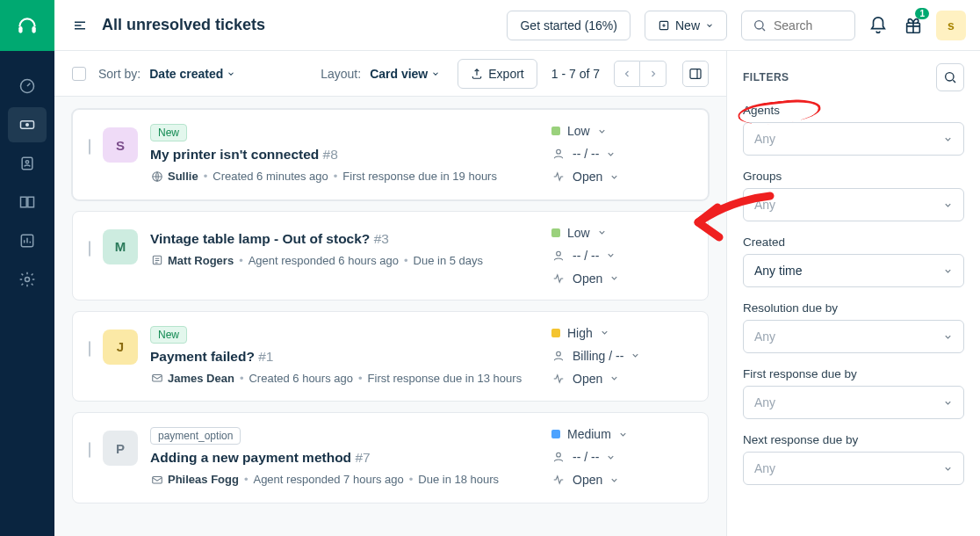  What do you see at coordinates (120, 448) in the screenshot?
I see `requester-avatar: P` at bounding box center [120, 448].